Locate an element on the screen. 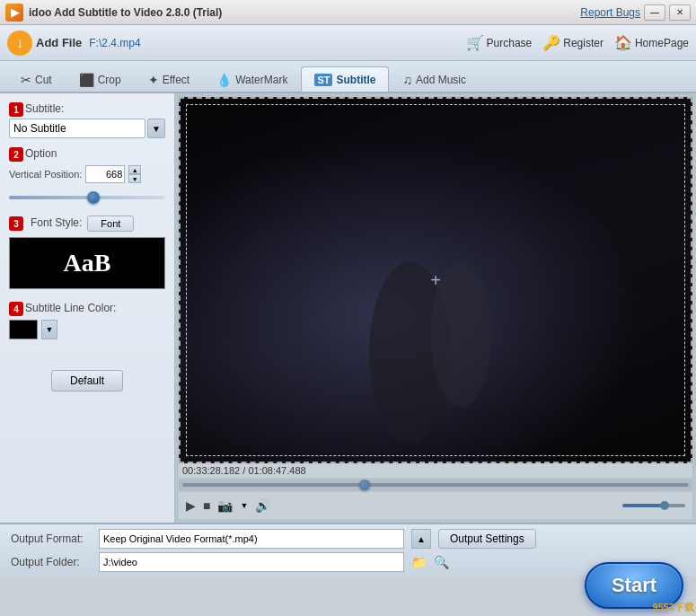  add-file-icon: ↓ is located at coordinates (20, 43).